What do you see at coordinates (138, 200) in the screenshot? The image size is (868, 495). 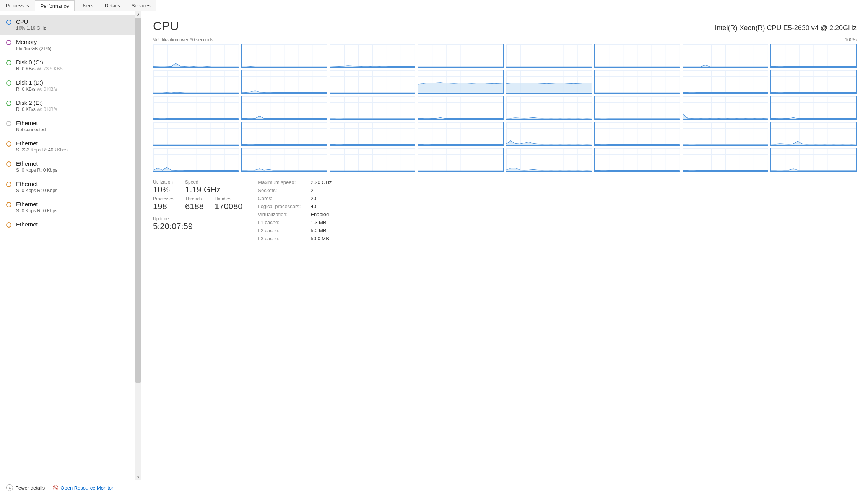 I see `scroll-thumb` at bounding box center [138, 200].